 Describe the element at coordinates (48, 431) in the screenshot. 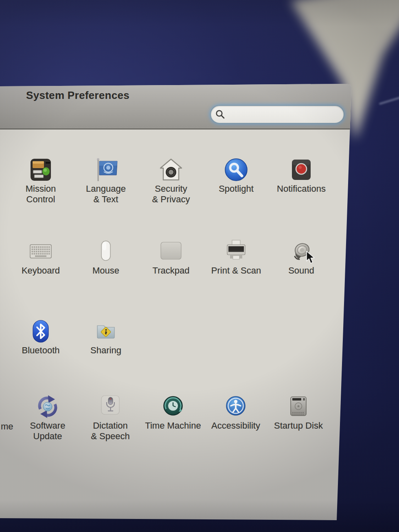

I see `pref-item-label: Software Update` at that location.